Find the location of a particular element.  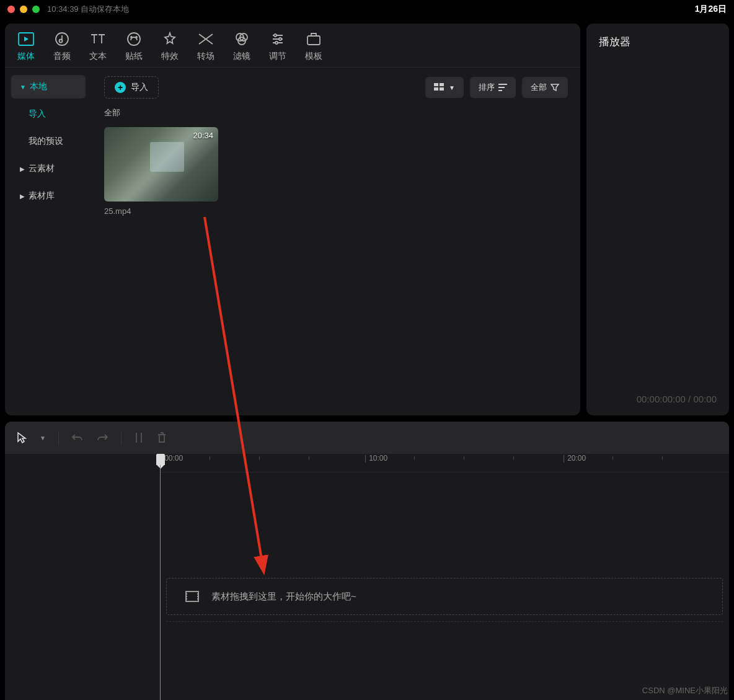

media-thumbnail: 20:34 is located at coordinates (161, 164).